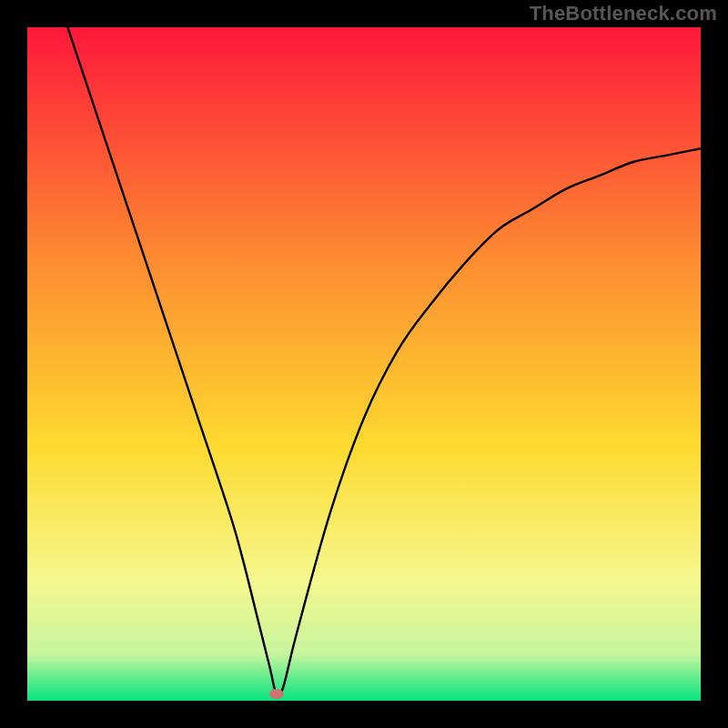  I want to click on watermark-label: TheBottleneck.com, so click(623, 14).